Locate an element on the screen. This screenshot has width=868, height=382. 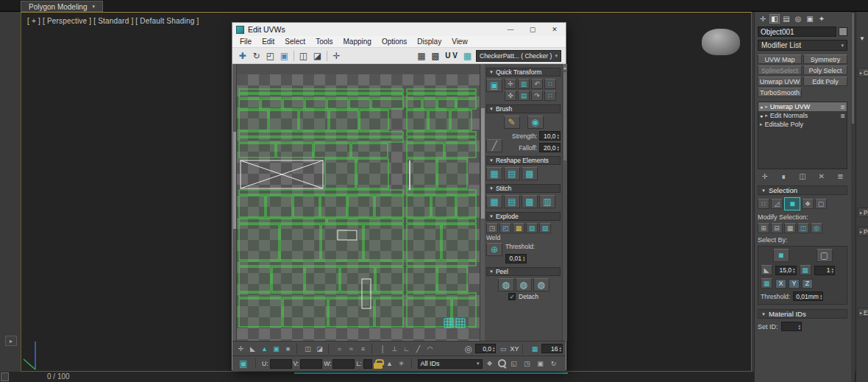
move-vertical-icon: ✜ is located at coordinates (511, 96).